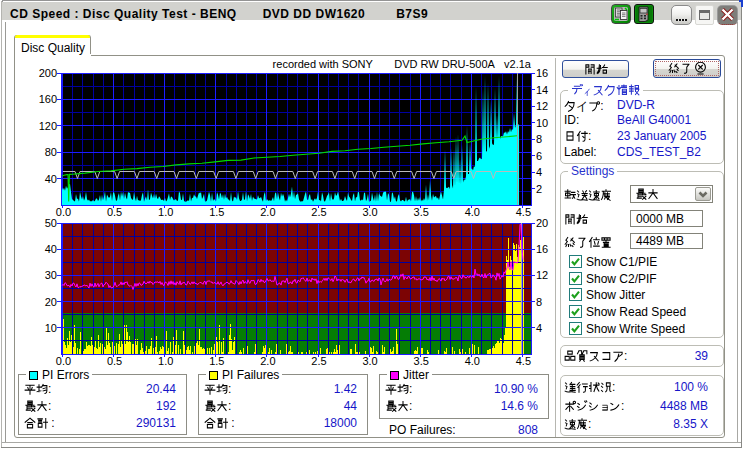 The image size is (743, 449). Describe the element at coordinates (51, 223) in the screenshot. I see `svg-text: 50` at that location.